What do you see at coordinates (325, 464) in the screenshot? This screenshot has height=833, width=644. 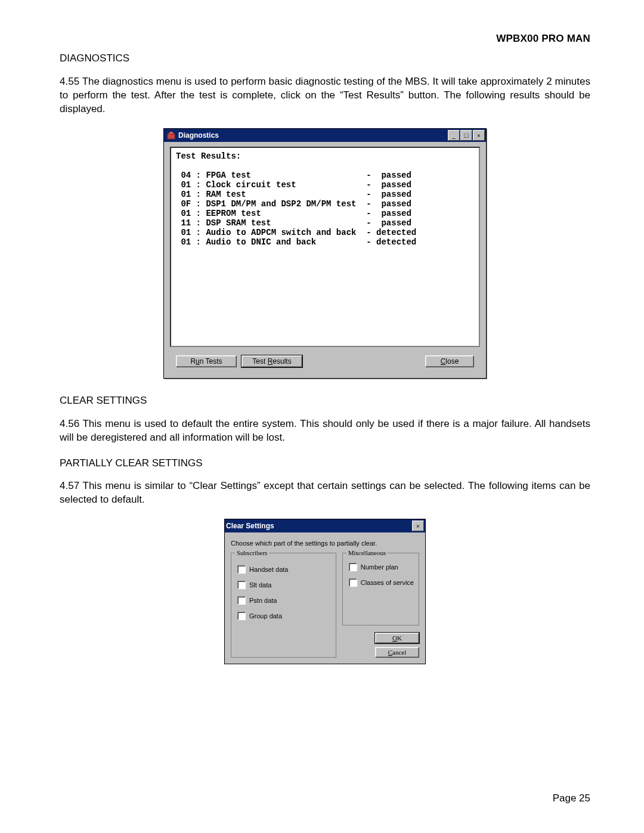 I see `partial-clear-heading: PARTIALLY CLEAR SETTINGS` at bounding box center [325, 464].